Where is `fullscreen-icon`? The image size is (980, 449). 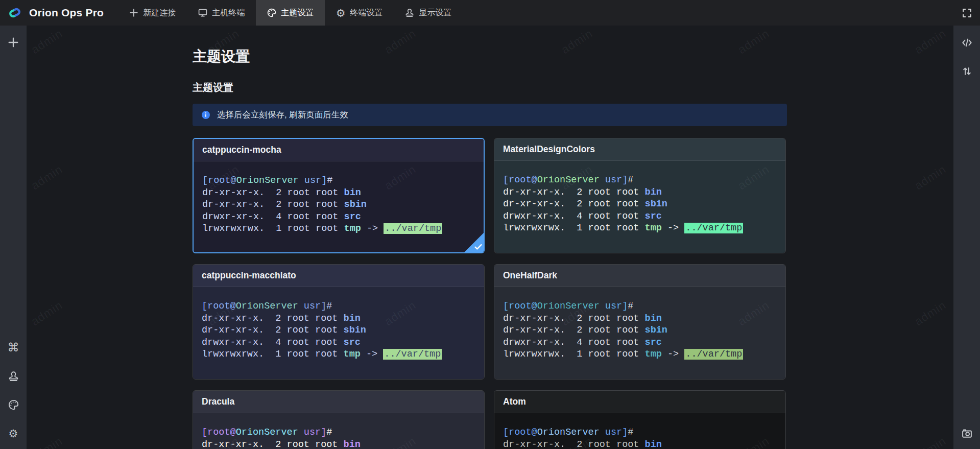
fullscreen-icon is located at coordinates (967, 13).